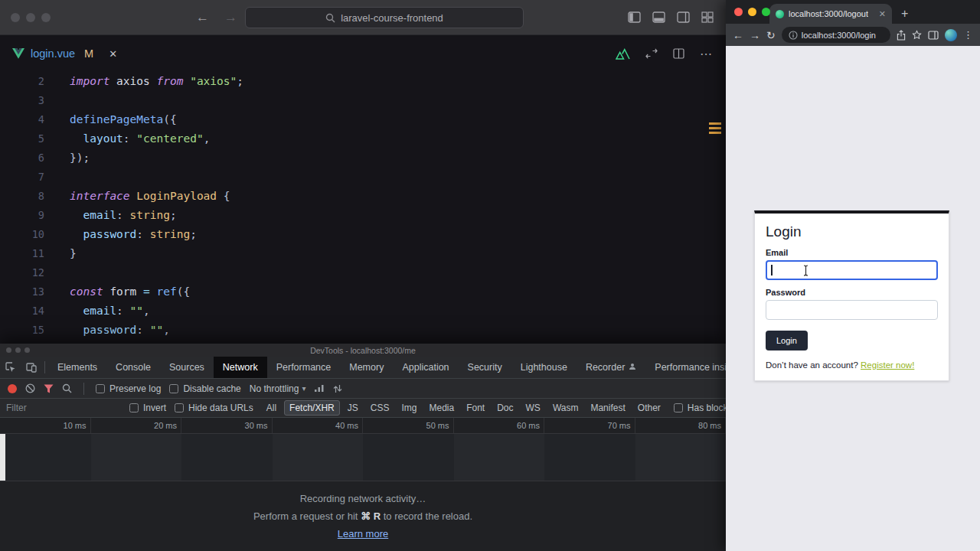 This screenshot has height=551, width=980. I want to click on devtools-tab-label: Memory, so click(366, 367).